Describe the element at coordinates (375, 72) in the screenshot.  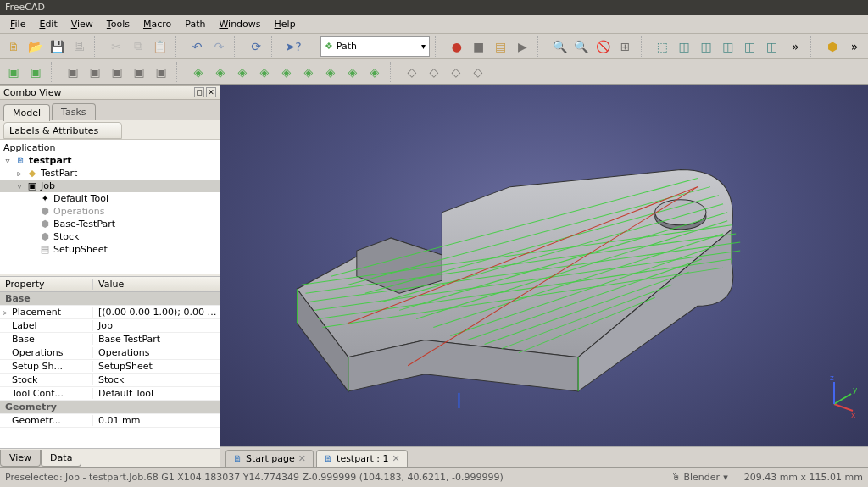
I see `path-3dpocket-button: ◈` at that location.